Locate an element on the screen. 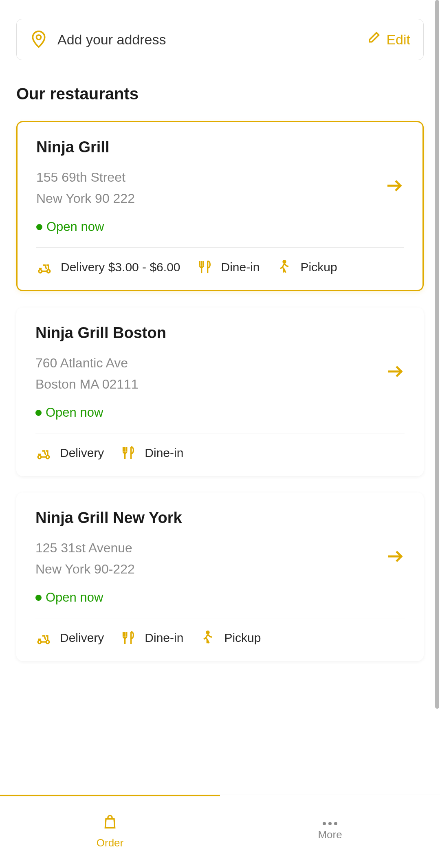 This screenshot has height=868, width=440. section-title: Our restaurants is located at coordinates (220, 94).